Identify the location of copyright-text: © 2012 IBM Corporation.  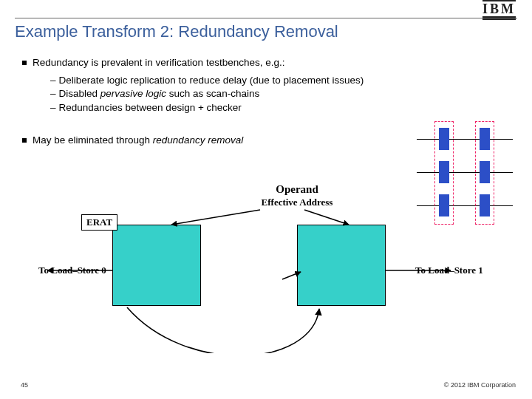
(480, 385).